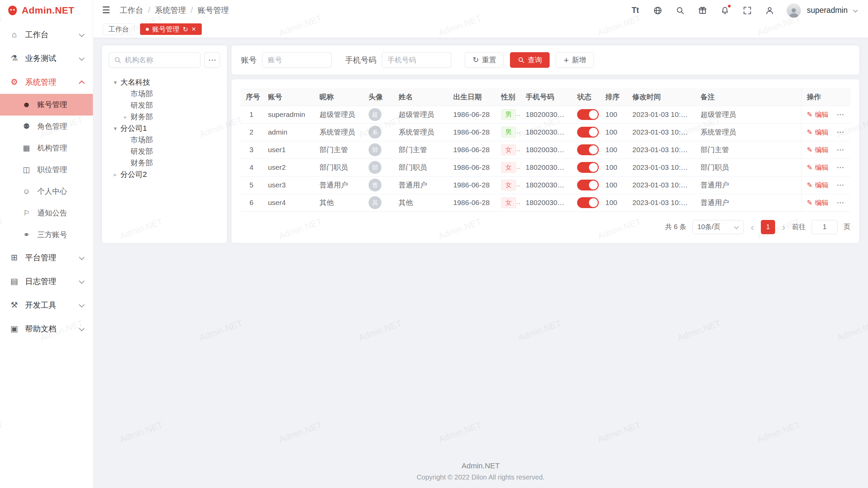  Describe the element at coordinates (770, 11) in the screenshot. I see `profile-icon` at that location.